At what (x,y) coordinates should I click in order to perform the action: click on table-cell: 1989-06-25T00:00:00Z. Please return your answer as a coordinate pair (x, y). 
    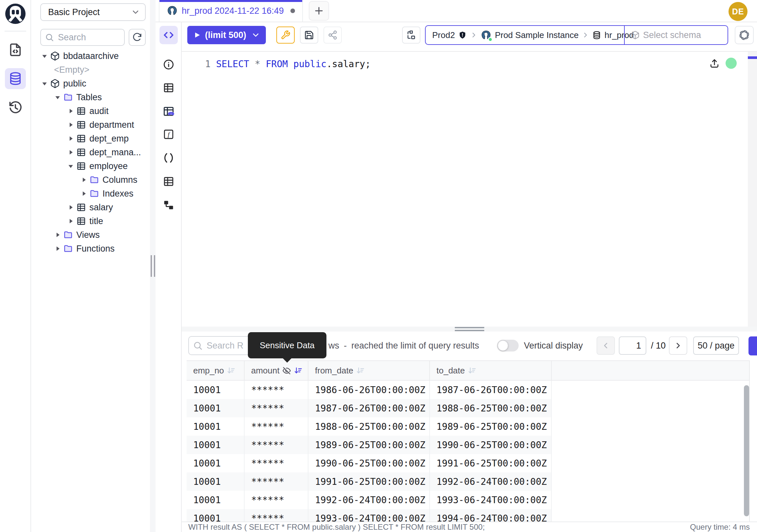
    Looking at the image, I should click on (369, 445).